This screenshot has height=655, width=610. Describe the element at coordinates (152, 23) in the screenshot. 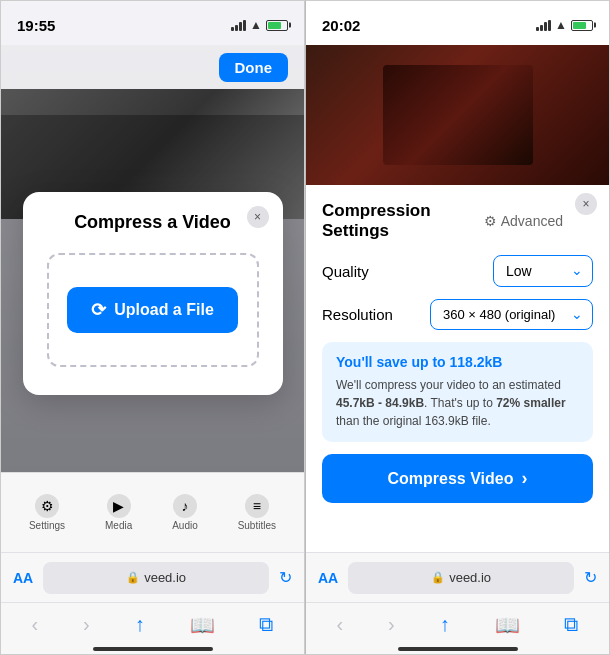

I see `left-status-bar: 19:55 ▲` at that location.